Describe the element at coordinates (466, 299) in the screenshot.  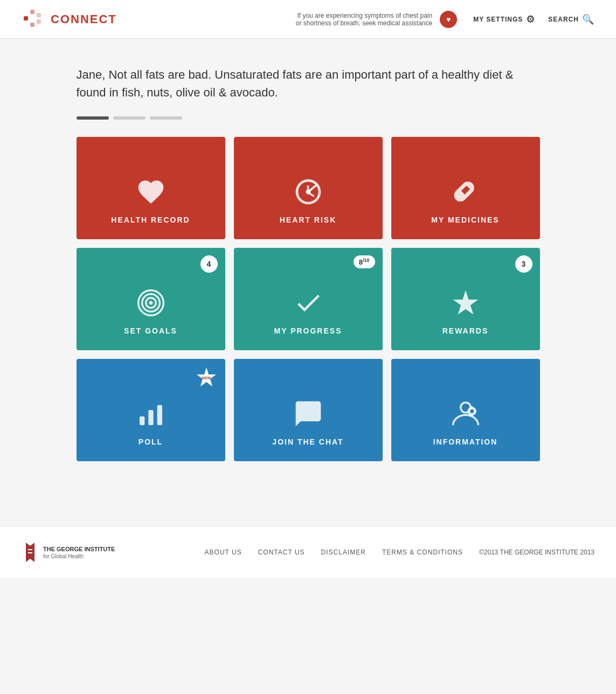
I see `rewards-card: 3 REWARDS` at that location.